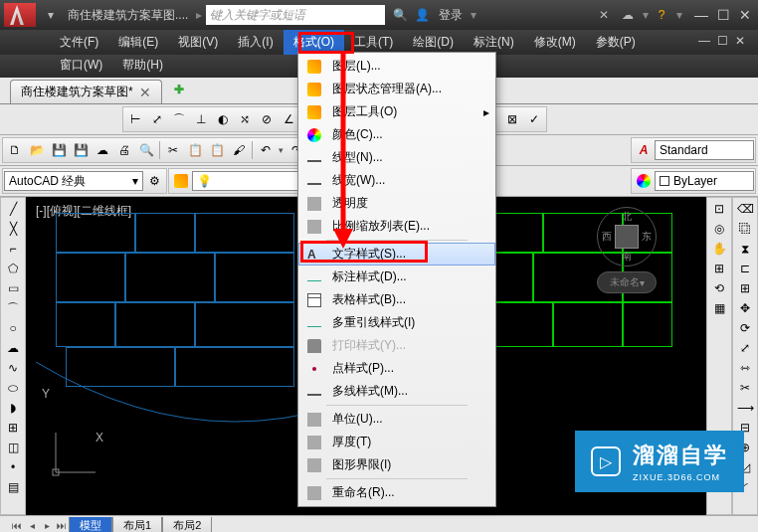  I want to click on layout-tab: 布局2, so click(187, 525).